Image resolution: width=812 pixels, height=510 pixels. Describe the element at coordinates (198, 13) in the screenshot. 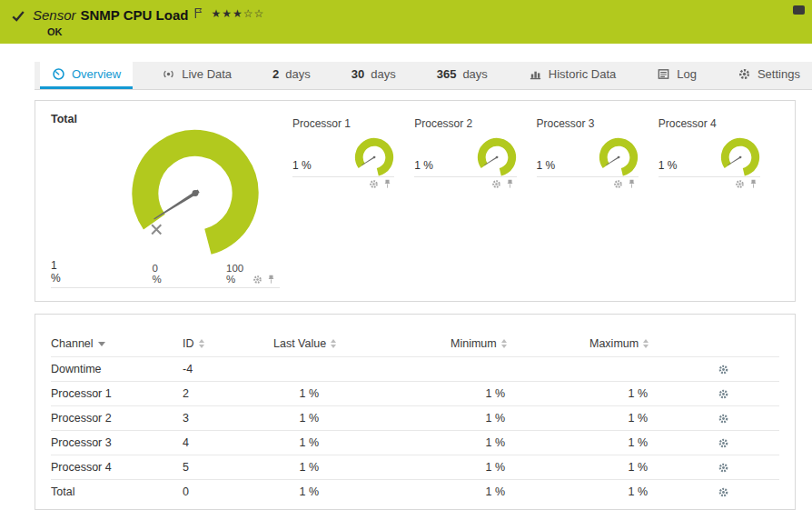

I see `flag-icon` at that location.